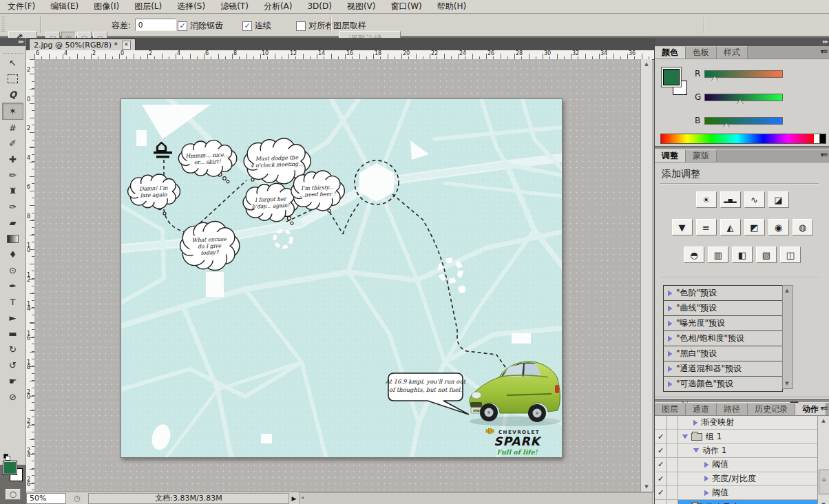 This screenshot has height=504, width=829. What do you see at coordinates (671, 52) in the screenshot?
I see `color-tab-颜色: 颜色` at bounding box center [671, 52].